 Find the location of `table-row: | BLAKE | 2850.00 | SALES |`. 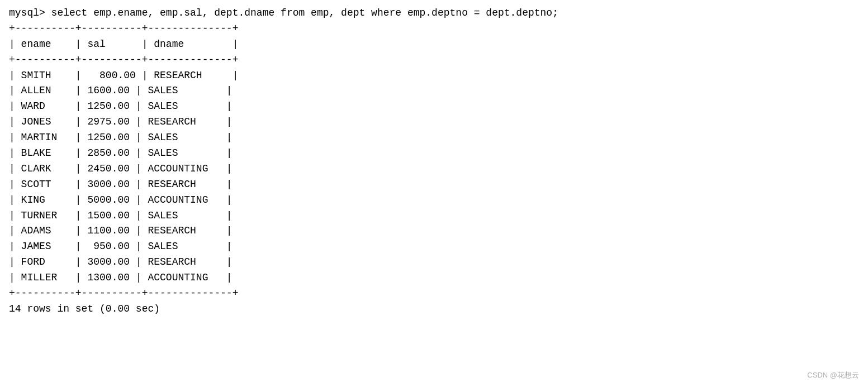

table-row: | BLAKE | 2850.00 | SALES | is located at coordinates (121, 153).